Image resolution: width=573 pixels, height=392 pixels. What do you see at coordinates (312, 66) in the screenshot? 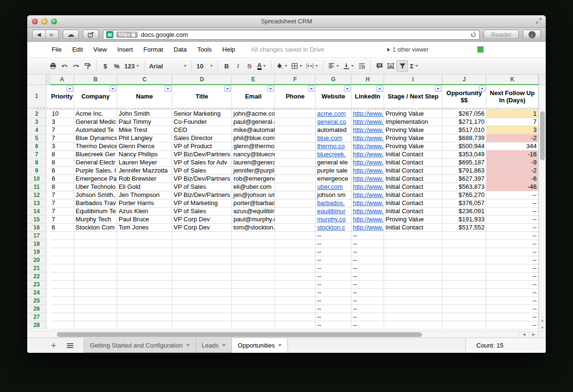
I see `merge-cells-button` at bounding box center [312, 66].